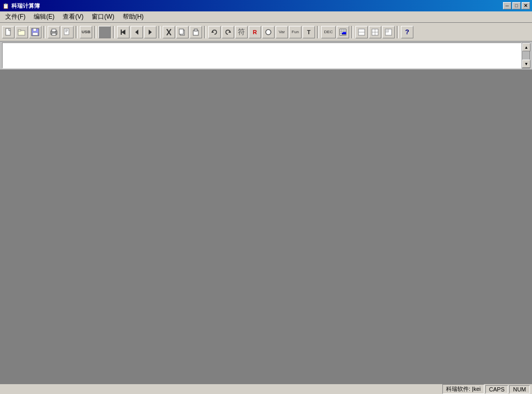  I want to click on img3-button, so click(389, 32).